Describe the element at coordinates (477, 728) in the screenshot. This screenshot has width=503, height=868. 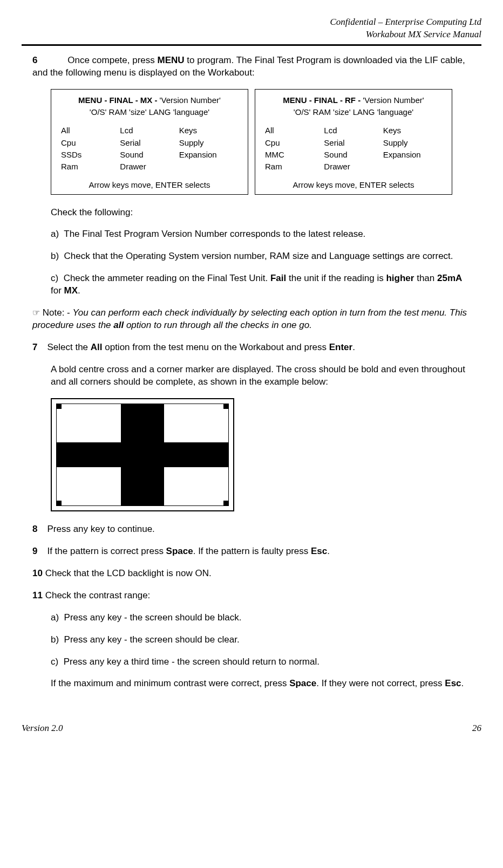
I see `footer-page: 26` at that location.